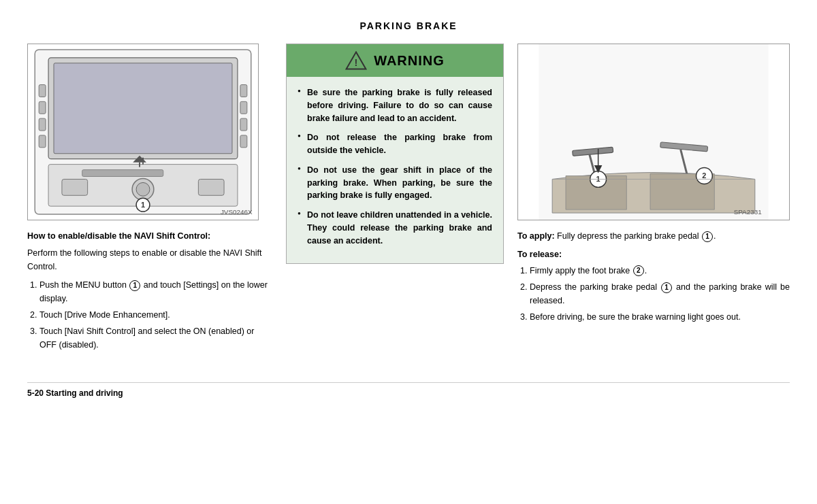 Image resolution: width=817 pixels, height=504 pixels. What do you see at coordinates (395, 144) in the screenshot?
I see `warning-bullet-2: Do not release the parking brake from ou…` at bounding box center [395, 144].